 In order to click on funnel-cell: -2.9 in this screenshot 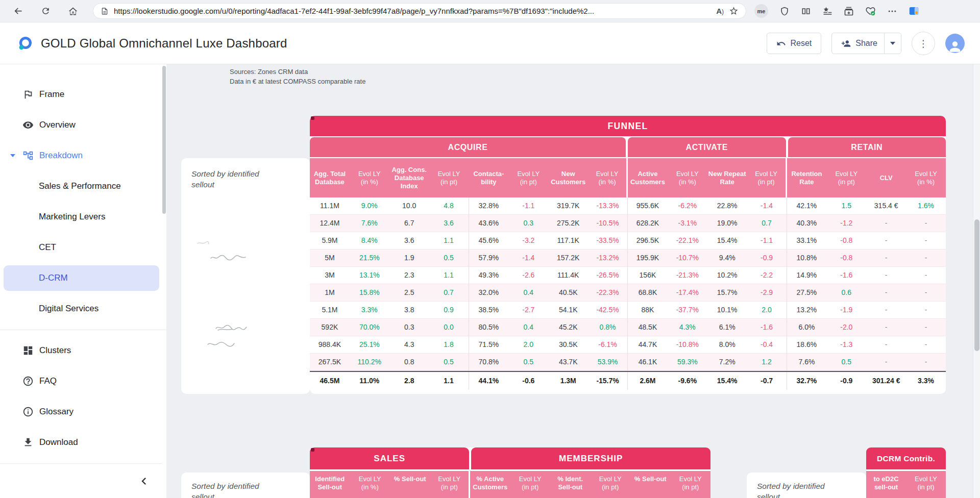, I will do `click(767, 293)`.